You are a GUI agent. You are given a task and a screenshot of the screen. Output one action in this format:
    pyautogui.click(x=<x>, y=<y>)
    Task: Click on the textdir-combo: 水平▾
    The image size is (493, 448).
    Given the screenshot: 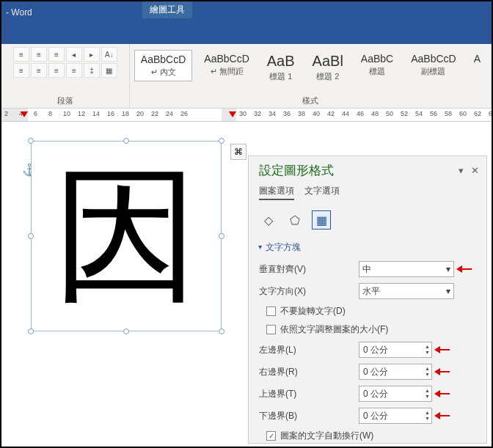 What is the action you would take?
    pyautogui.click(x=406, y=291)
    